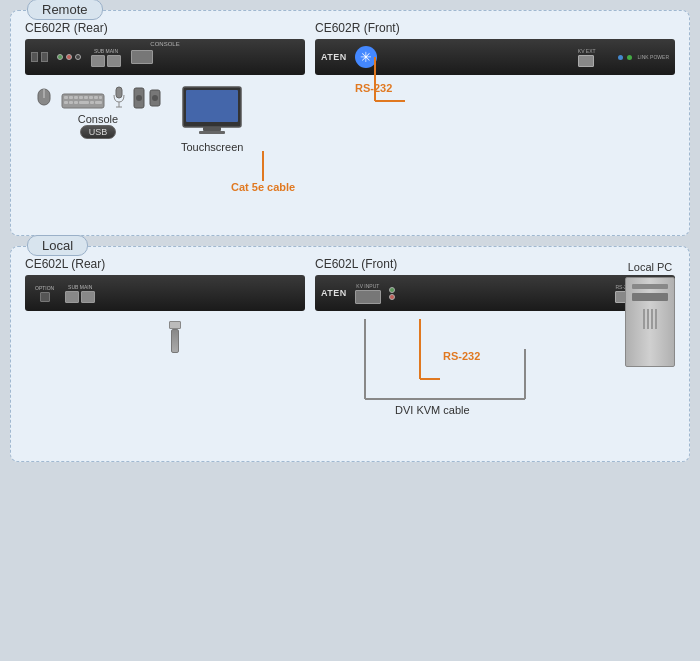  What do you see at coordinates (98, 132) in the screenshot?
I see `usb-badge: USB` at bounding box center [98, 132].